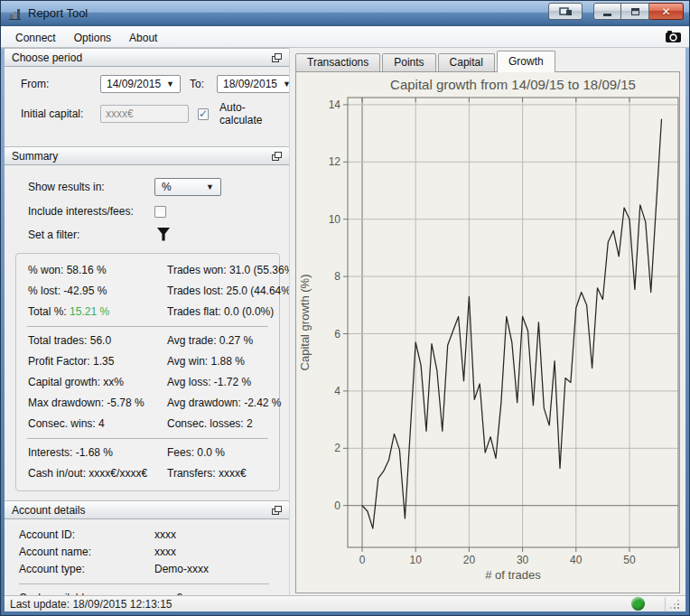  I want to click on connection-status-dot, so click(638, 603).